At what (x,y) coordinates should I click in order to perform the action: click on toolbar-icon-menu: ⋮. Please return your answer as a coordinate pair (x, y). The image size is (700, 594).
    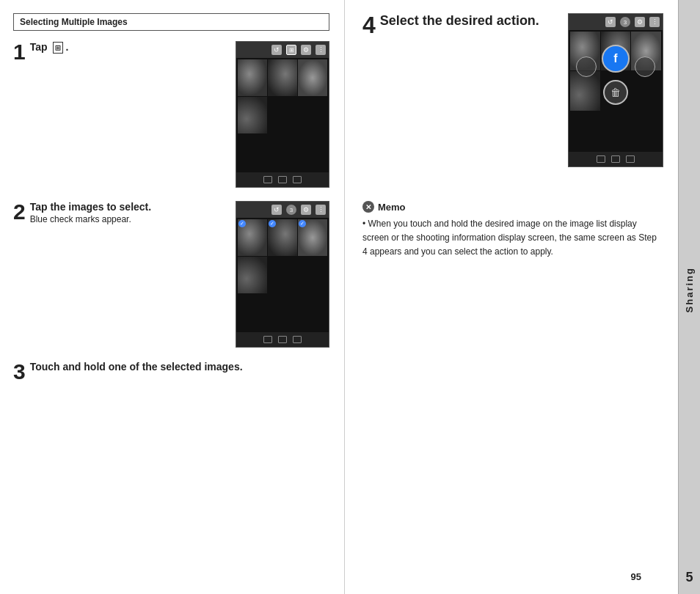
    Looking at the image, I should click on (321, 50).